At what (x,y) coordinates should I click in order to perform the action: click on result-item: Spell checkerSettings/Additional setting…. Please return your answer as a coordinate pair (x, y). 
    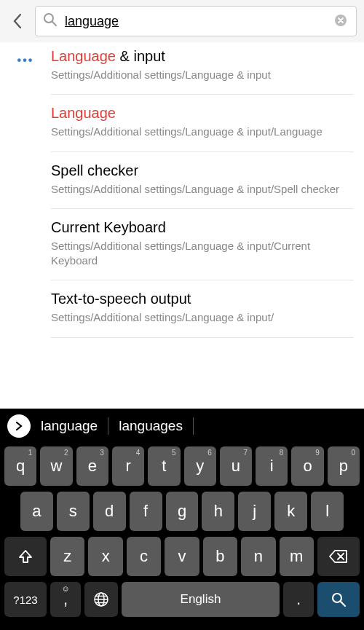
    Looking at the image, I should click on (202, 181).